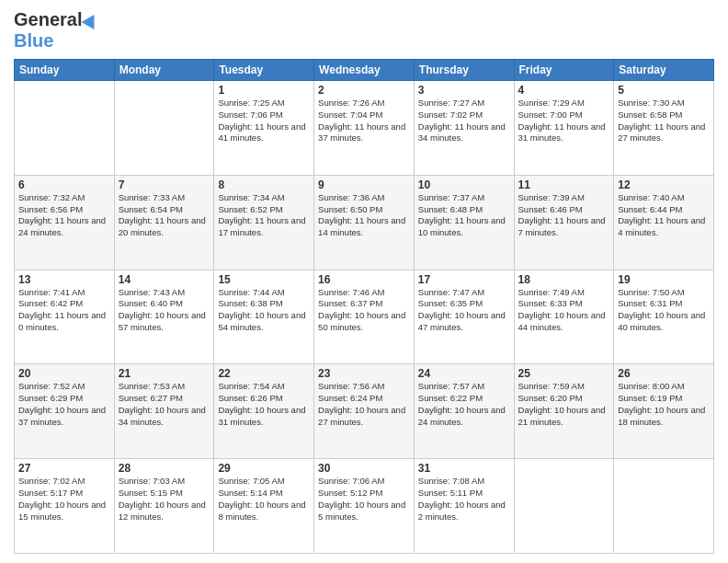  Describe the element at coordinates (164, 506) in the screenshot. I see `calendar-cell: 28Sunrise: 7:03 AM Sunset: 5:15 PM Dayli…` at that location.